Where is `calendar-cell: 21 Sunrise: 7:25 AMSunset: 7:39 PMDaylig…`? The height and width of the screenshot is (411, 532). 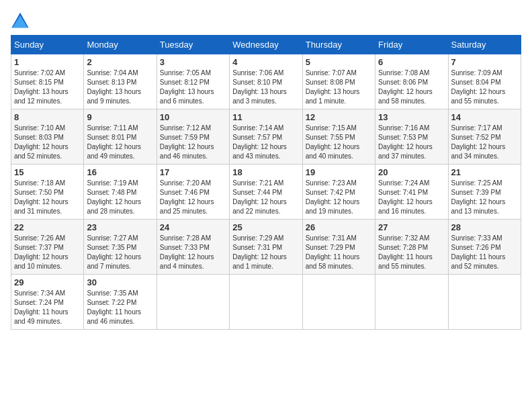 calendar-cell: 21 Sunrise: 7:25 AMSunset: 7:39 PMDaylig… is located at coordinates (484, 192).